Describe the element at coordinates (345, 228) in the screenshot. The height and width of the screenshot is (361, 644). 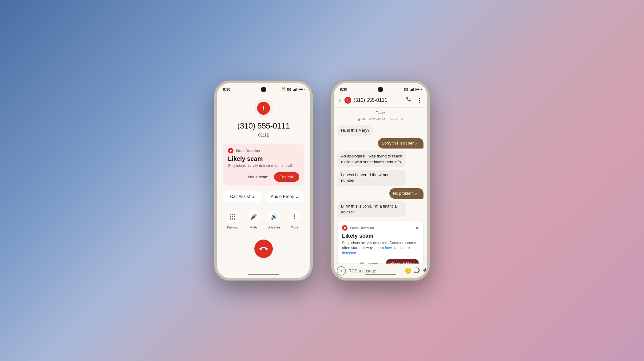
I see `chat-scam-dot` at that location.